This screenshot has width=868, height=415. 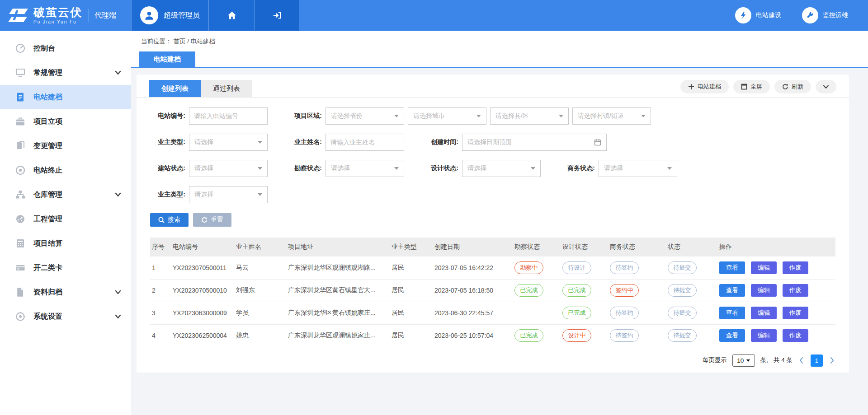 I want to click on wrench-icon, so click(x=810, y=15).